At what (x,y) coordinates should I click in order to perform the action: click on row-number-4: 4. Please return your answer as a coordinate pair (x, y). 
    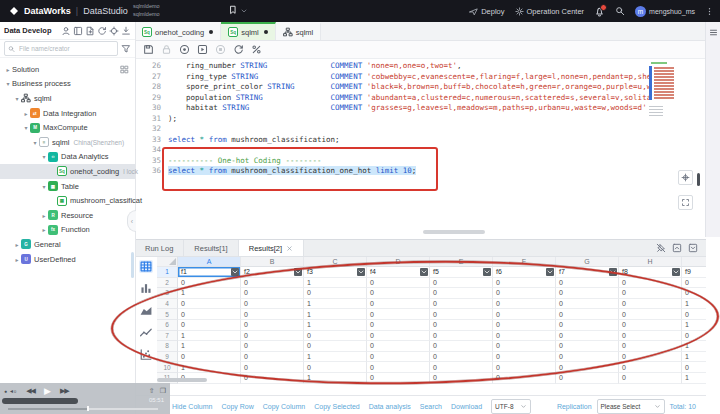
    Looking at the image, I should click on (168, 304).